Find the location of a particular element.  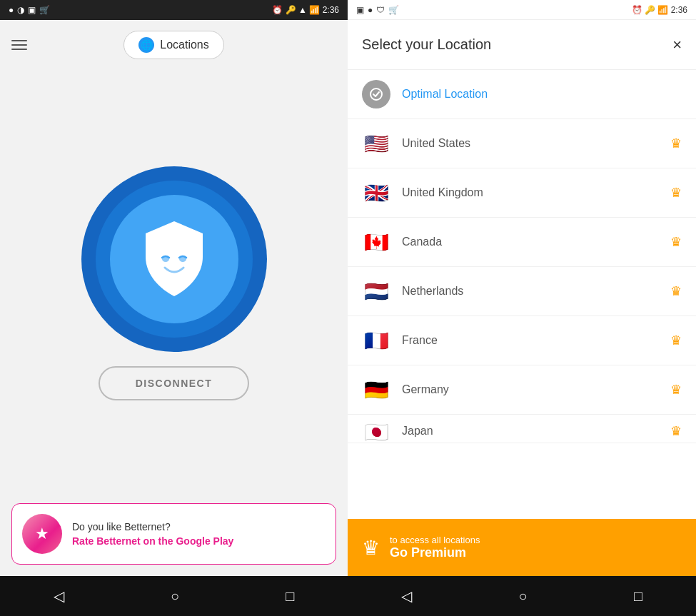

disconnect-button: DISCONNECT is located at coordinates (174, 383).